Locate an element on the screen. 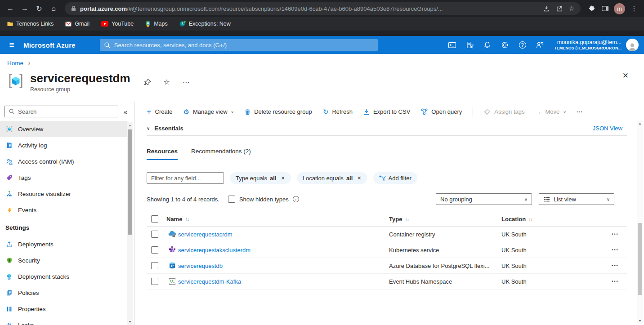 This screenshot has width=644, height=325. sidebar-item-access-control: Access control (IAM) is located at coordinates (63, 161).